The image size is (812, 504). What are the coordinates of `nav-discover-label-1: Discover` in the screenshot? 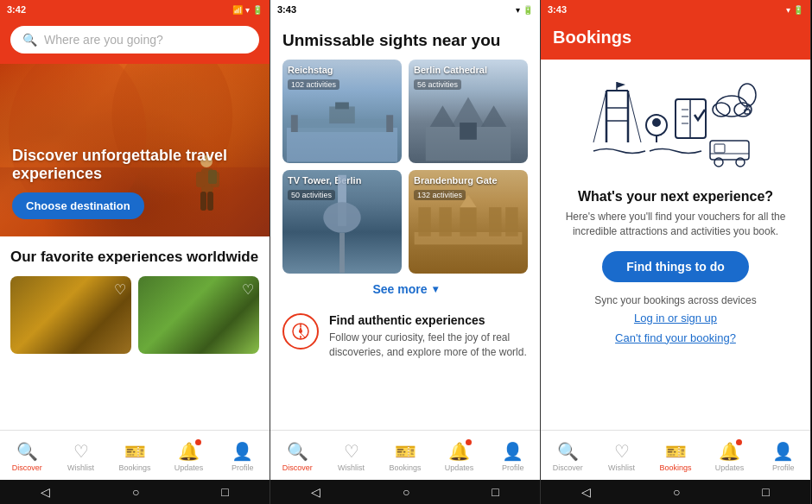 It's located at (28, 468).